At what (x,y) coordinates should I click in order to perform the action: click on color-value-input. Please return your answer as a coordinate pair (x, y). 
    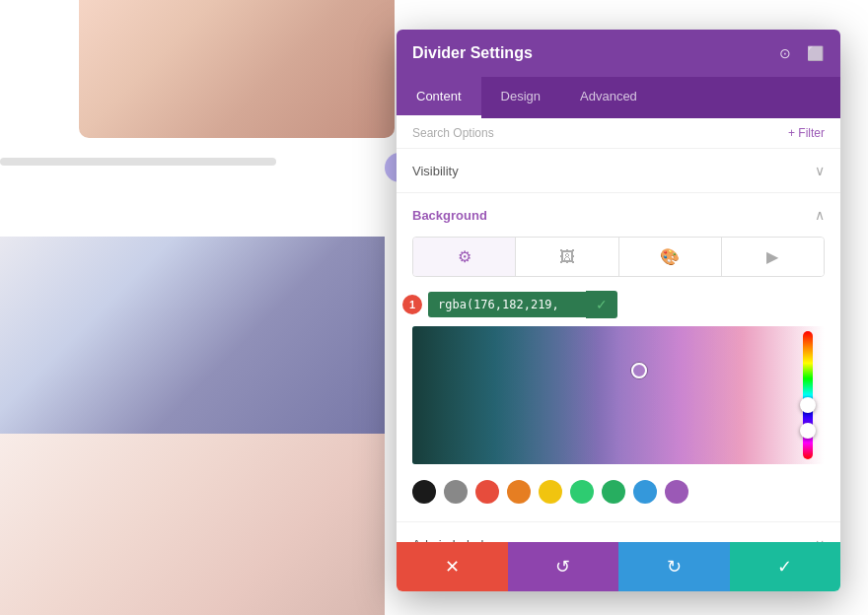
    Looking at the image, I should click on (507, 305).